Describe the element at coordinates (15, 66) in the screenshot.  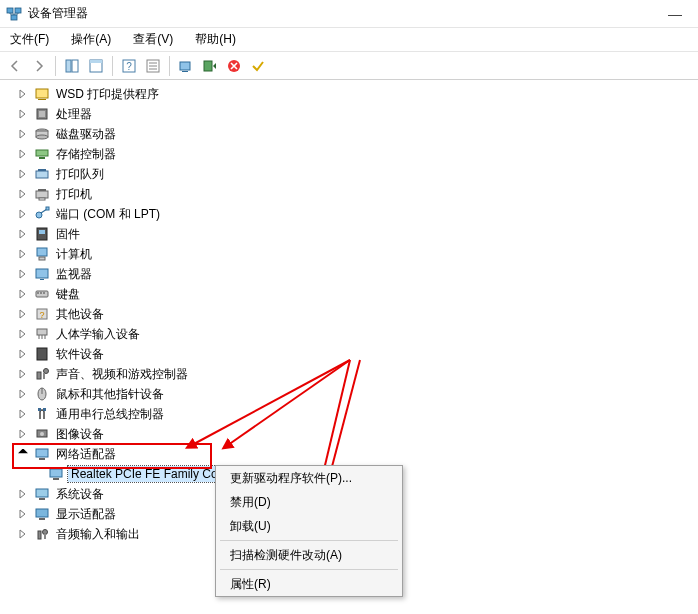
I see `back-button` at that location.